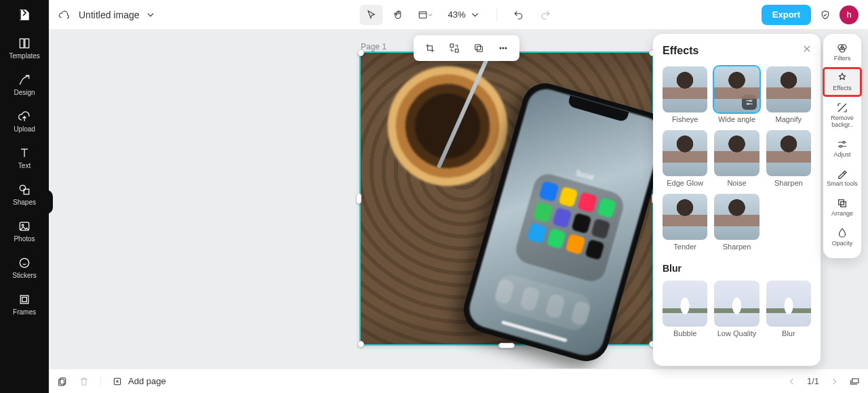  What do you see at coordinates (84, 381) in the screenshot?
I see `delete-page-icon` at bounding box center [84, 381].